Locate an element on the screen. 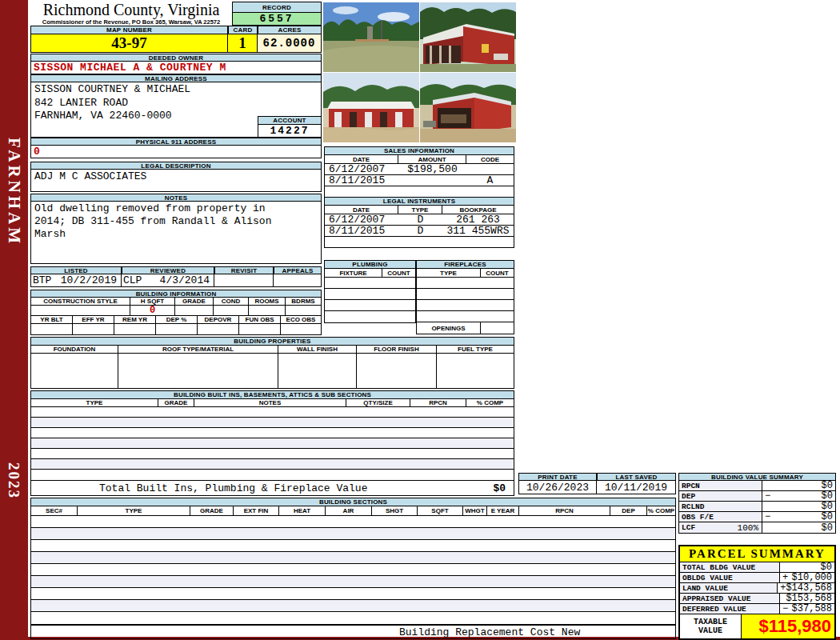  openings-label: OPENINGS is located at coordinates (449, 328).